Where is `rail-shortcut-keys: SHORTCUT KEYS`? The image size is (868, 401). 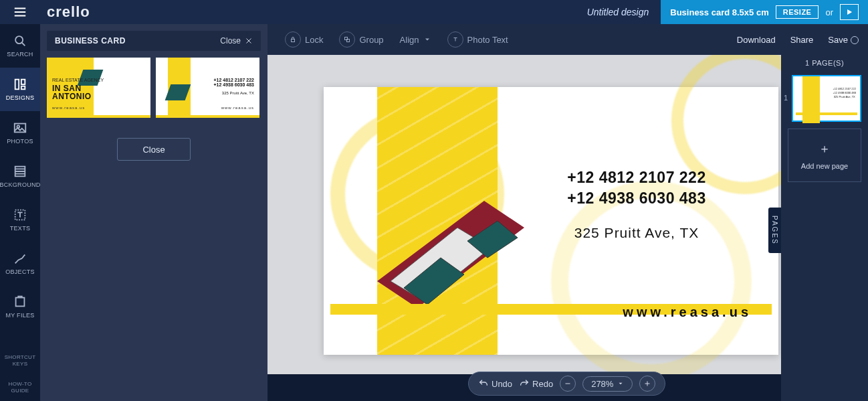
rail-shortcut-keys: SHORTCUT KEYS is located at coordinates (20, 361).